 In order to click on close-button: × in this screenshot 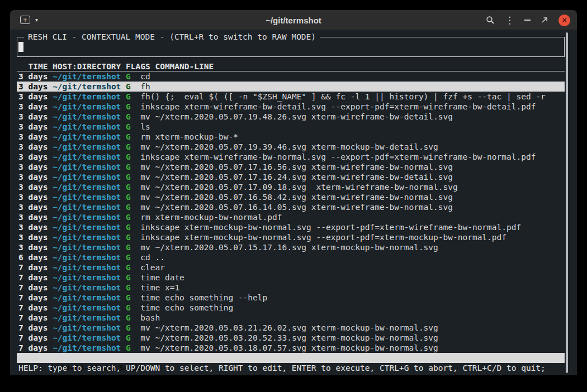, I will do `click(565, 20)`.